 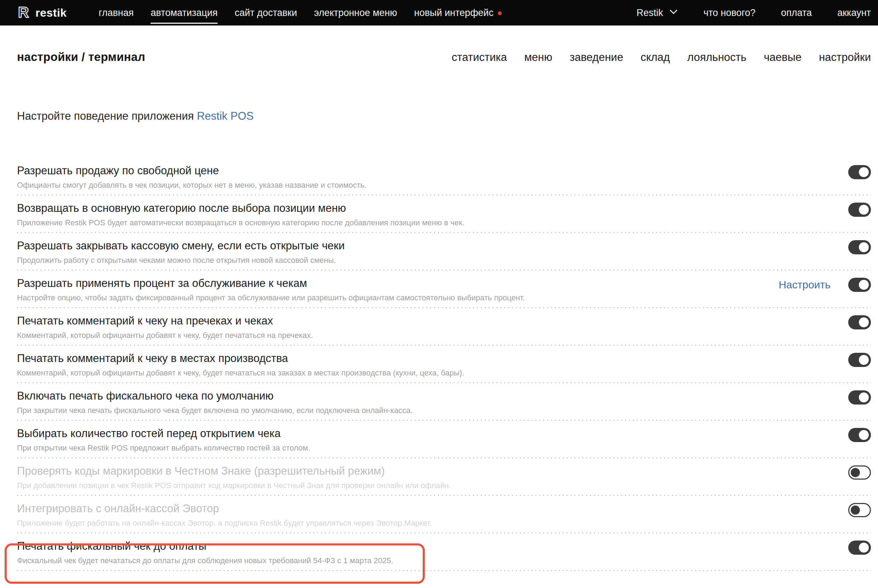 I want to click on setting-description: Приложение будет работать на онлайн-касс…, so click(x=224, y=523).